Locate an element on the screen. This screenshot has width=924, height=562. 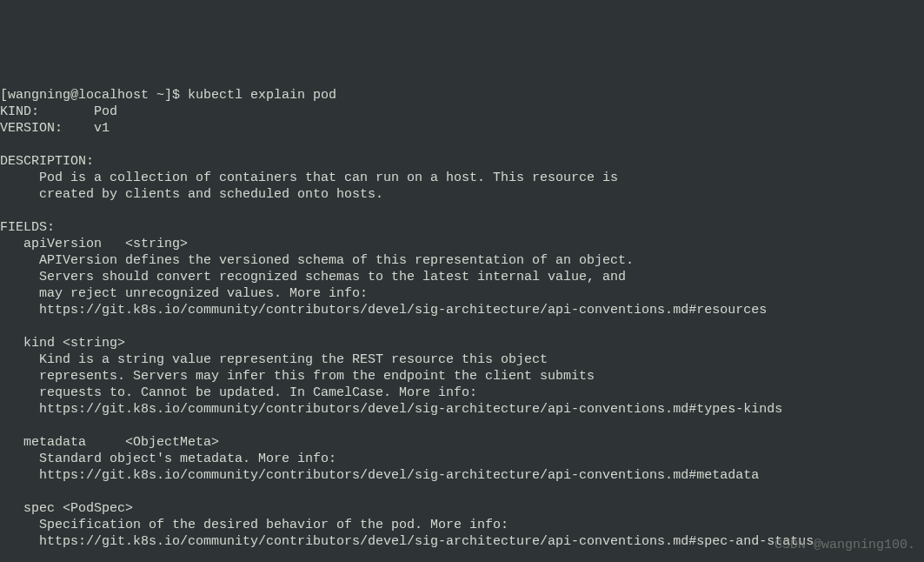
field-apiversion-header: apiVersion <string> is located at coordinates (94, 244).